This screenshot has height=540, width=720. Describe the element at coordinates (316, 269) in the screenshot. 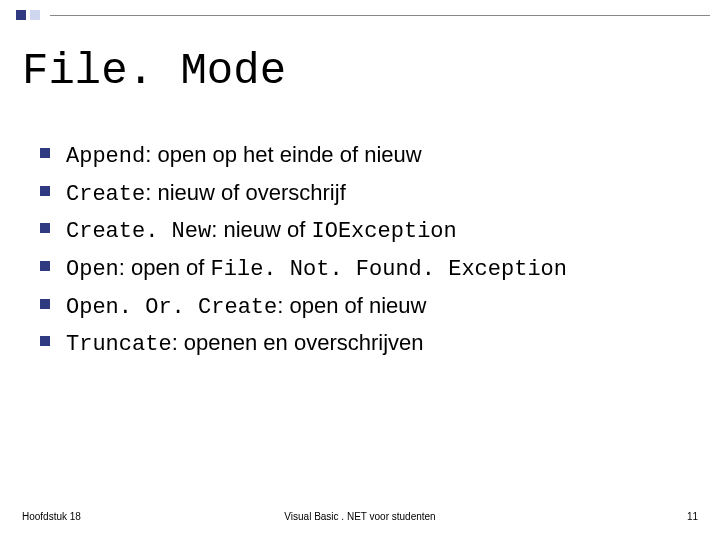

I see `list-item-text: Open: open of File. Not. Found. Exceptio…` at that location.